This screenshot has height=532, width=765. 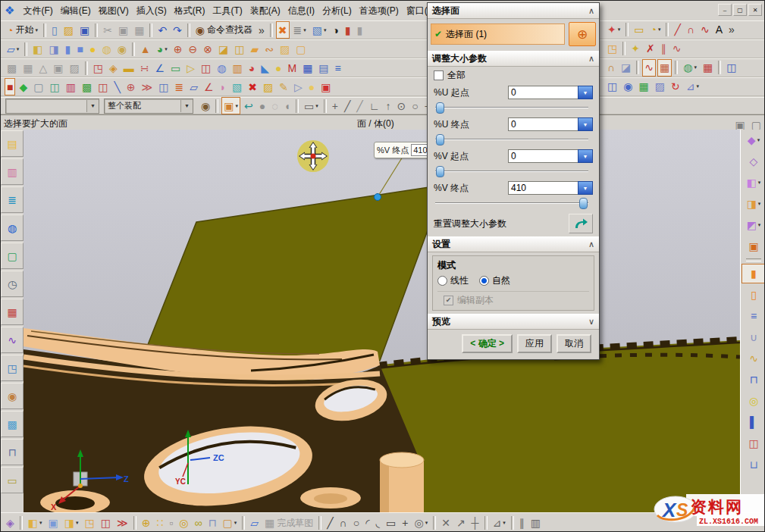 I want to click on selection-head-button: ◉, so click(x=205, y=106).